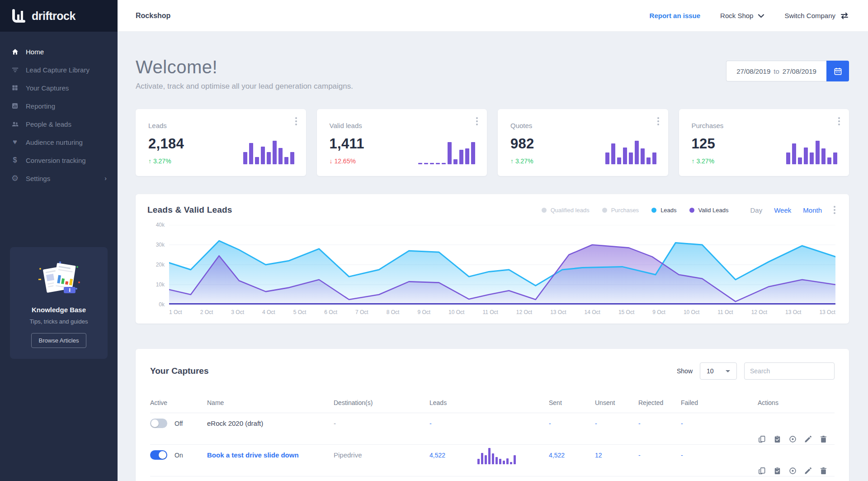  What do you see at coordinates (402, 143) in the screenshot?
I see `stat-card-valid-leads: Valid leads 1,411 ↓ 12.65%` at bounding box center [402, 143].